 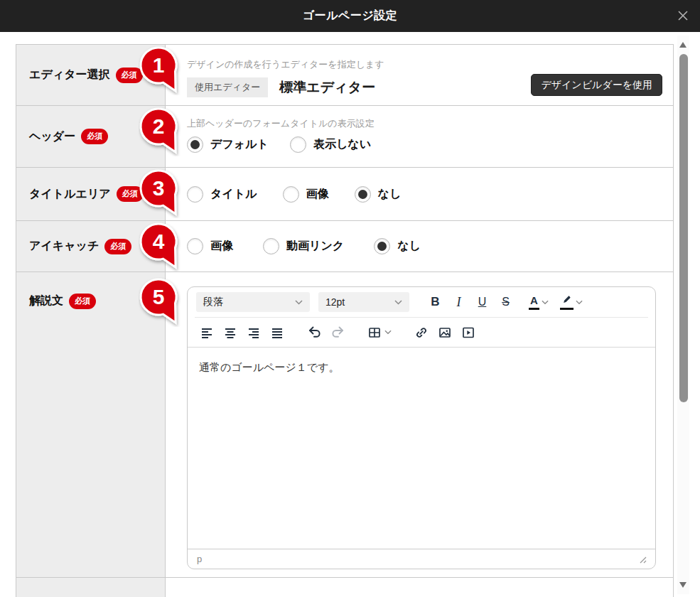 What do you see at coordinates (303, 246) in the screenshot?
I see `radio-option-video-link: 動画リンク` at bounding box center [303, 246].